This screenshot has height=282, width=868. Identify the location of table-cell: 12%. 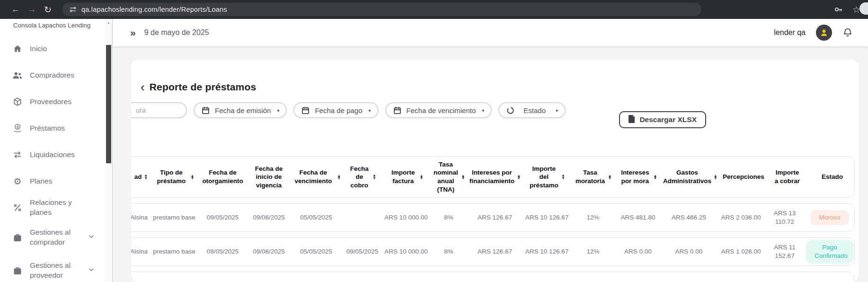
(593, 218).